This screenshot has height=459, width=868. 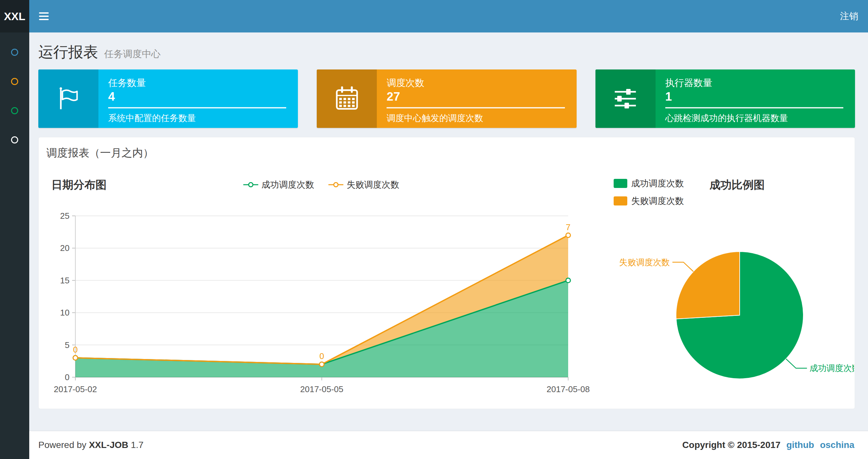 I want to click on svg-text: 成功调度次数, so click(x=832, y=368).